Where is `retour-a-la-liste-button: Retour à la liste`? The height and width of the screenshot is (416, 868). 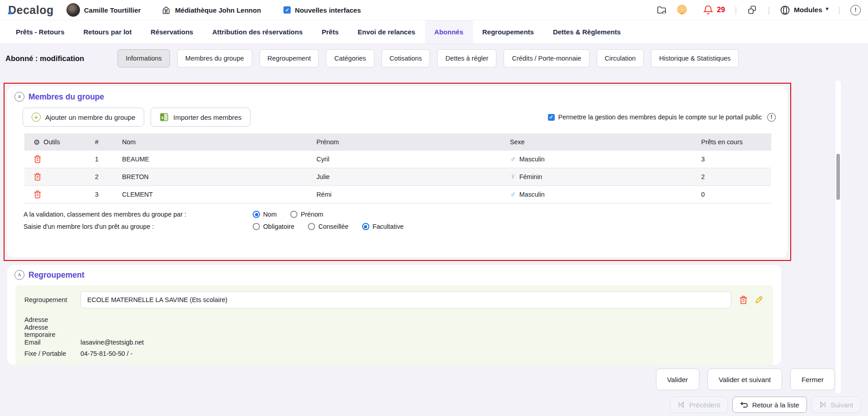
retour-a-la-liste-button: Retour à la liste is located at coordinates (769, 405).